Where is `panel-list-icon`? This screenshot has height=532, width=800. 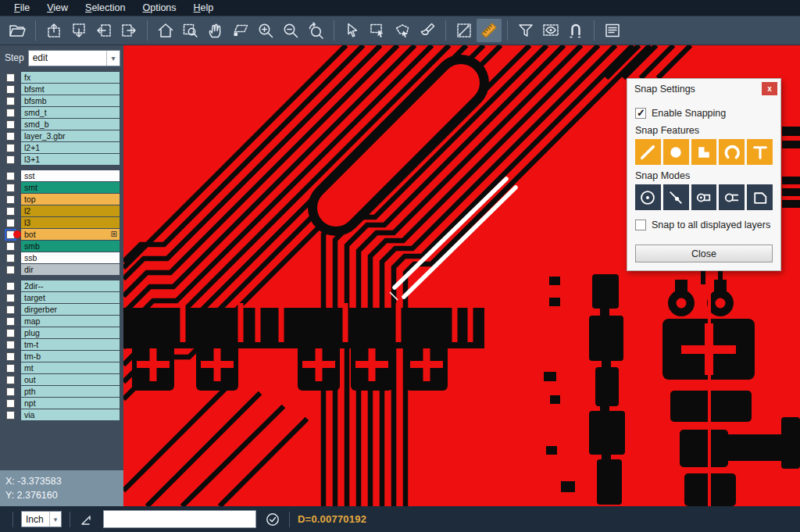
panel-list-icon is located at coordinates (612, 30).